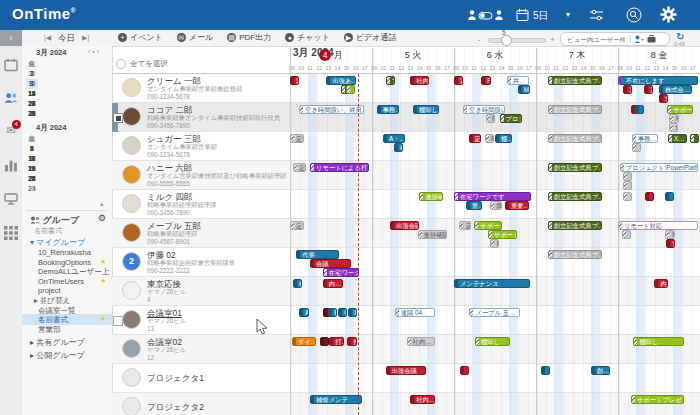 The image size is (700, 415). Describe the element at coordinates (496, 206) in the screenshot. I see `event-block: 間…` at that location.